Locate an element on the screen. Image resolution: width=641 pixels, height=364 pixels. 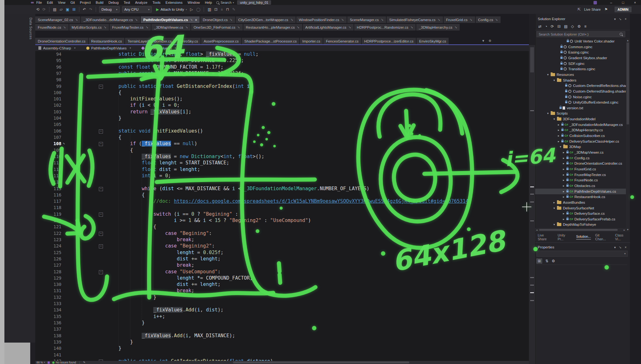
tab-scenemanager-cs: SceneManager.cs⊸ is located at coordinates (366, 20).